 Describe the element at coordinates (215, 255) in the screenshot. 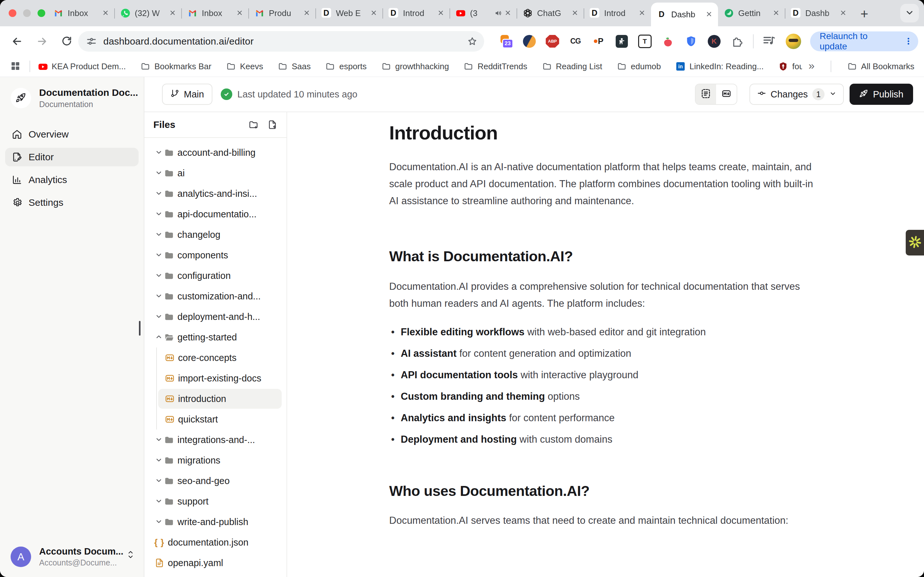

I see `file-tree-item-components: components` at that location.